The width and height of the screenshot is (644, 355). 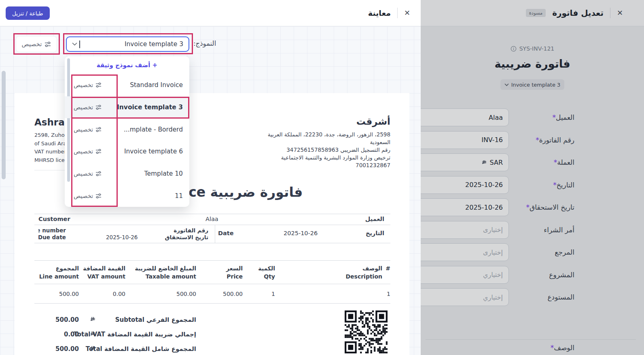 I want to click on preview-scrollbar, so click(x=4, y=125).